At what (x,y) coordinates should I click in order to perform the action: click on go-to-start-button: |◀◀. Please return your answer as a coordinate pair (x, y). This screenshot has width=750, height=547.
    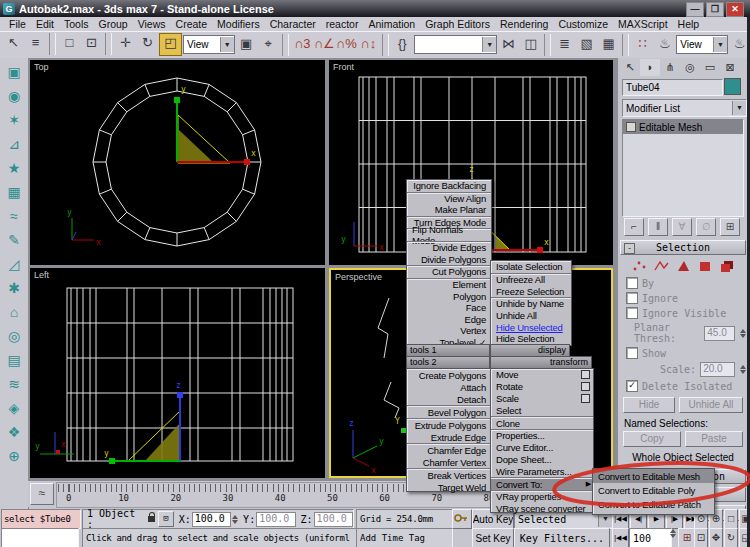
    Looking at the image, I should click on (620, 538).